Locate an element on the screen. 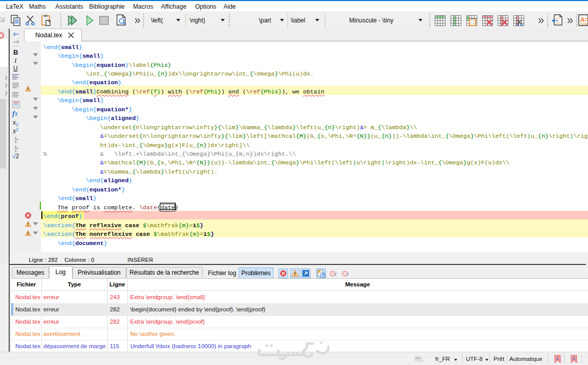 This screenshot has height=365, width=588. svg-text: 2 is located at coordinates (574, 358).